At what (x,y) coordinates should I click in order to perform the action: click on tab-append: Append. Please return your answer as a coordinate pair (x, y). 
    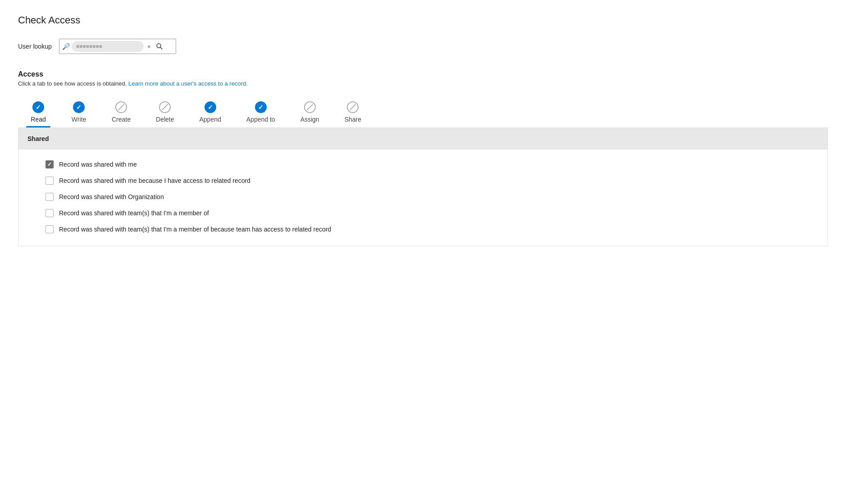
    Looking at the image, I should click on (210, 113).